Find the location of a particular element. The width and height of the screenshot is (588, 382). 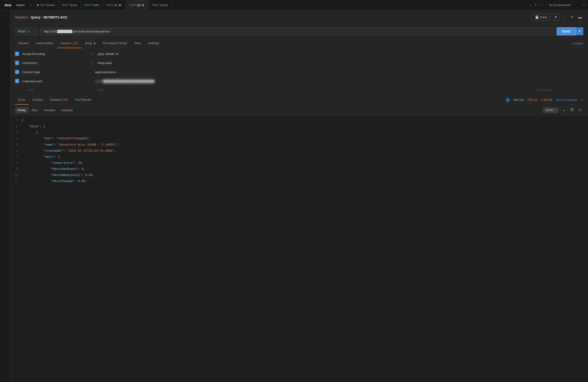

header-checkbox-1: ✓ is located at coordinates (17, 54).